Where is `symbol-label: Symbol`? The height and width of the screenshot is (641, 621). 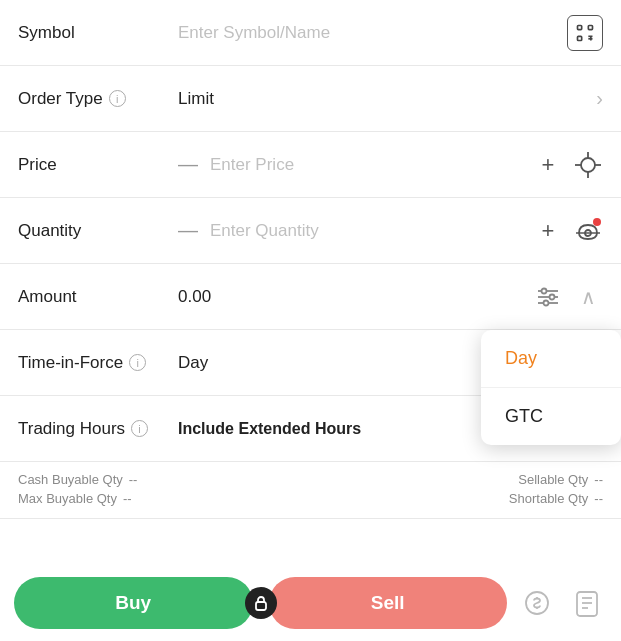
symbol-label: Symbol is located at coordinates (98, 33).